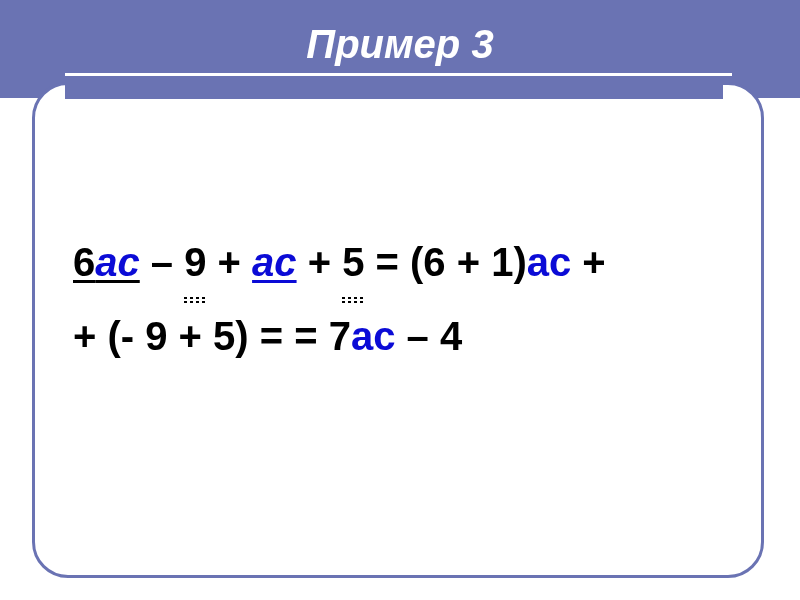 The image size is (800, 600). What do you see at coordinates (162, 262) in the screenshot?
I see `op-minus: –` at bounding box center [162, 262].